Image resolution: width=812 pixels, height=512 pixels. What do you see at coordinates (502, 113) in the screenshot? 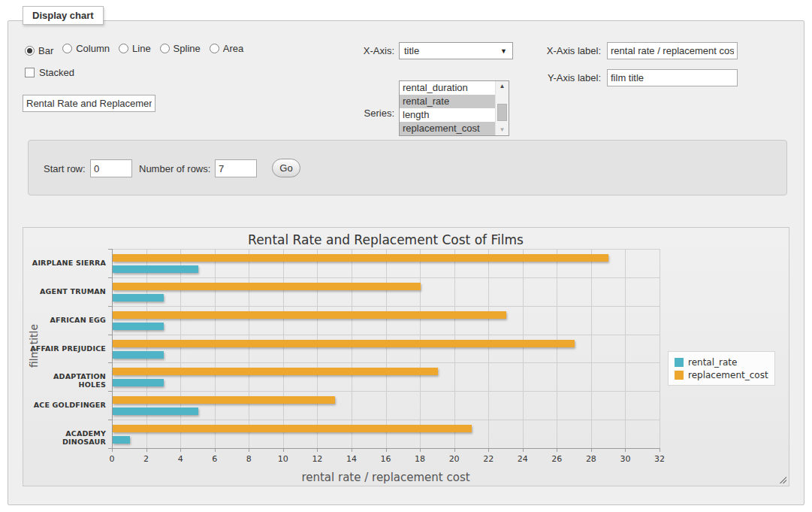
I see `scrollbar-thumb` at bounding box center [502, 113].